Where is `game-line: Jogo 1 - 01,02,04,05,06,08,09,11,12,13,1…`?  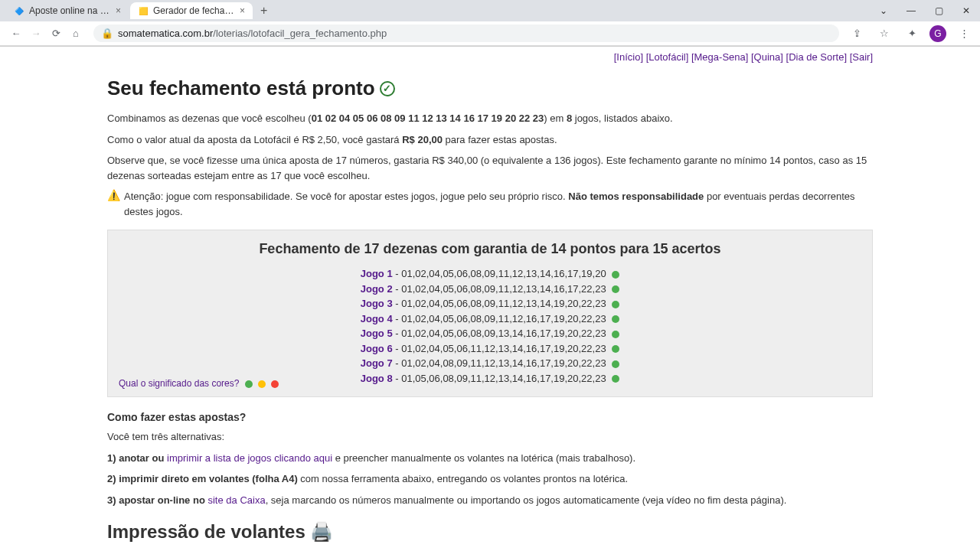 game-line: Jogo 1 - 01,02,04,05,06,08,09,11,12,13,1… is located at coordinates (490, 274).